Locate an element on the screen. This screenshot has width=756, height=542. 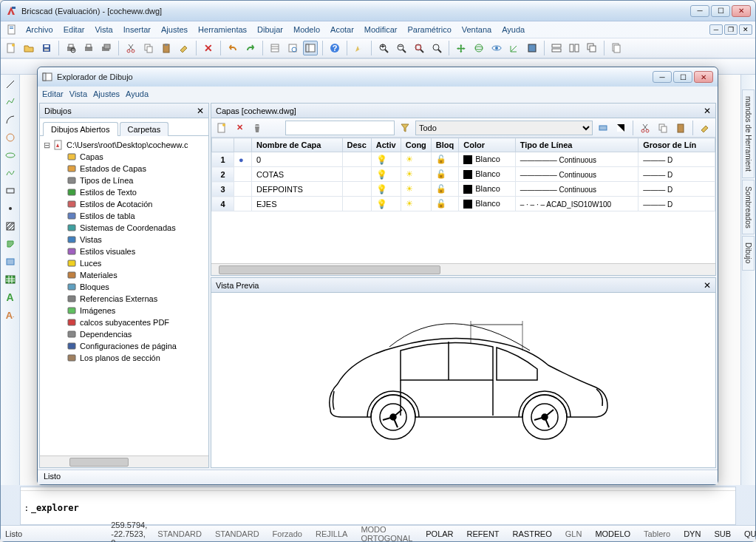
status-polar: POLAR is located at coordinates (439, 534).